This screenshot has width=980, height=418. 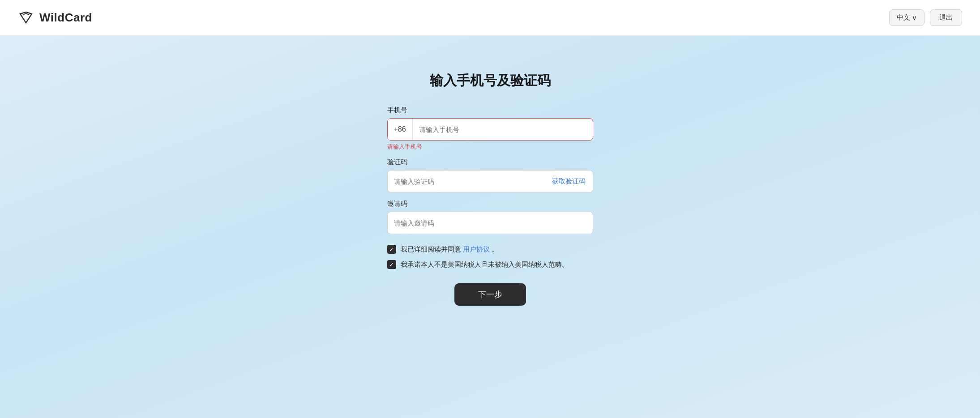 I want to click on invite-input, so click(x=490, y=223).